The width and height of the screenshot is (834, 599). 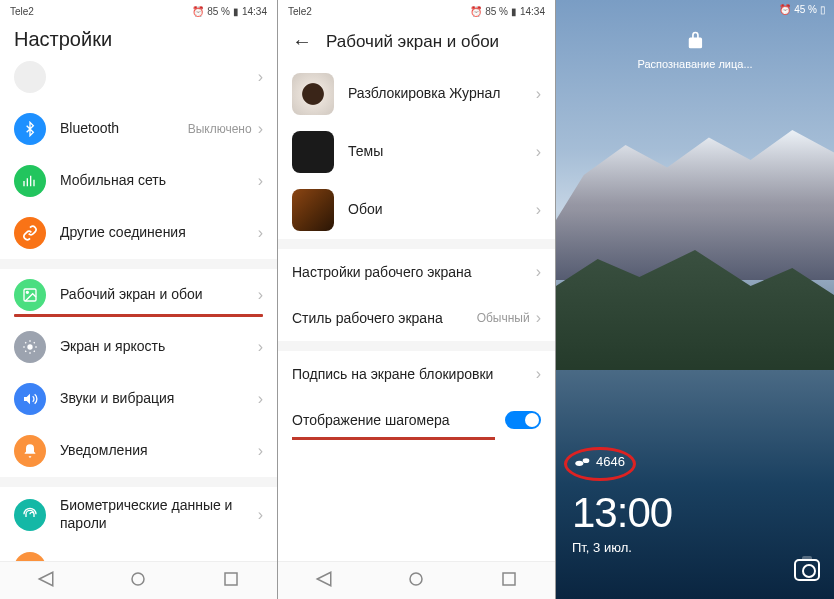 I want to click on item-label: Bluetooth, so click(x=124, y=129).